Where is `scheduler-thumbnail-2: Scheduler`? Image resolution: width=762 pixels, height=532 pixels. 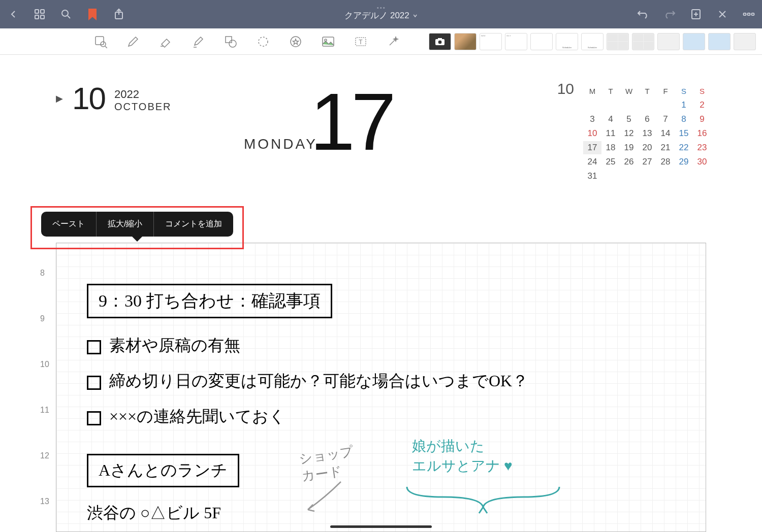
scheduler-thumbnail-2: Scheduler is located at coordinates (592, 42).